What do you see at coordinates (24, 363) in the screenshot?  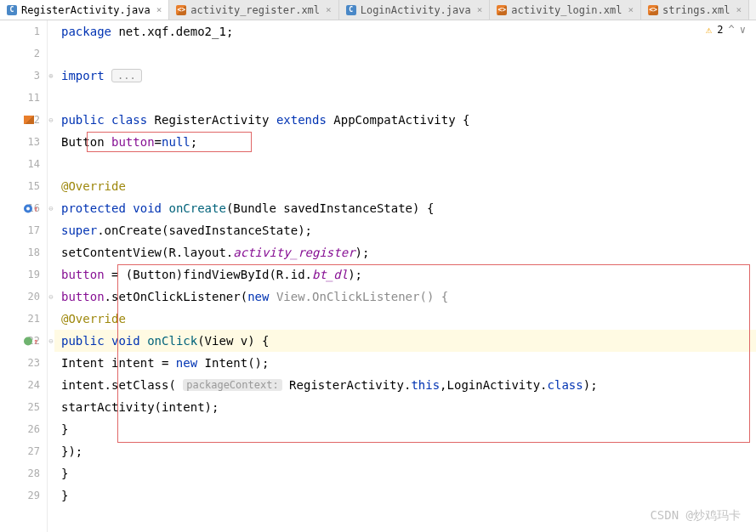 I see `line-number: 23` at bounding box center [24, 363].